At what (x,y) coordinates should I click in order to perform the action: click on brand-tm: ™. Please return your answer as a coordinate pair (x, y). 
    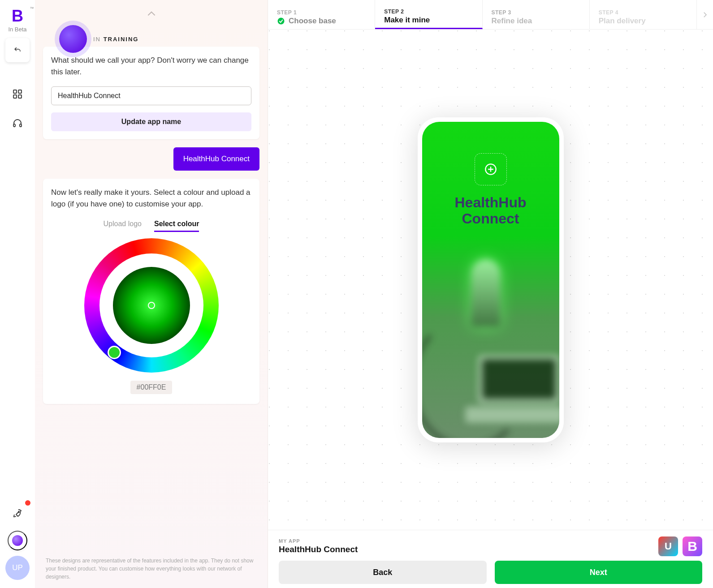
    Looking at the image, I should click on (32, 9).